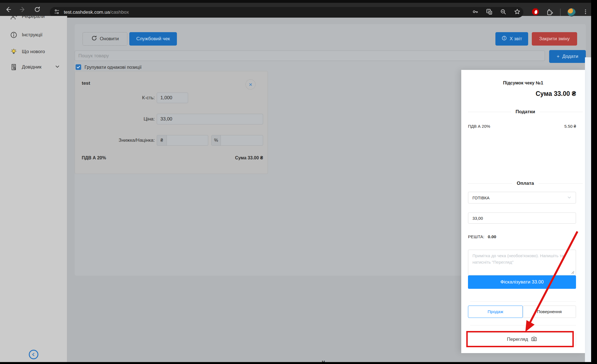 Image resolution: width=597 pixels, height=364 pixels. What do you see at coordinates (588, 210) in the screenshot?
I see `page-scrollbar` at bounding box center [588, 210].